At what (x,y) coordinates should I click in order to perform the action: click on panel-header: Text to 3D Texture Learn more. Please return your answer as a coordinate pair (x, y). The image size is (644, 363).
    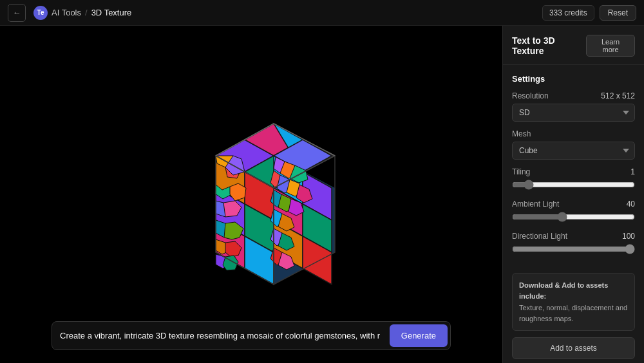
    Looking at the image, I should click on (573, 45).